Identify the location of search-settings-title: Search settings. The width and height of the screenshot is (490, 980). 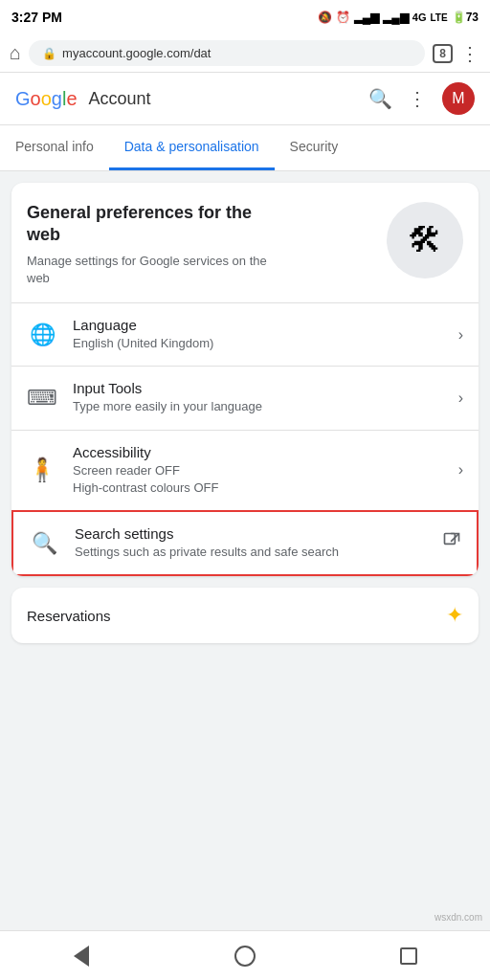
(251, 534).